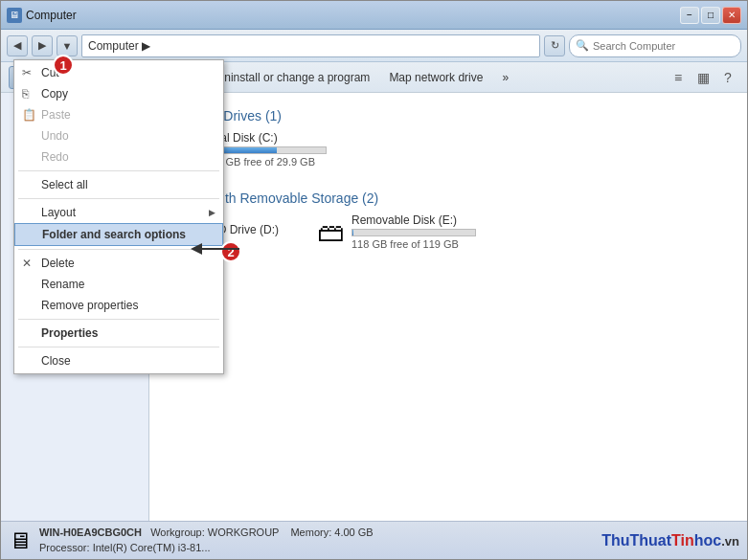 This screenshot has width=748, height=560. Describe the element at coordinates (56, 361) in the screenshot. I see `menu-item-close-label: Close` at that location.